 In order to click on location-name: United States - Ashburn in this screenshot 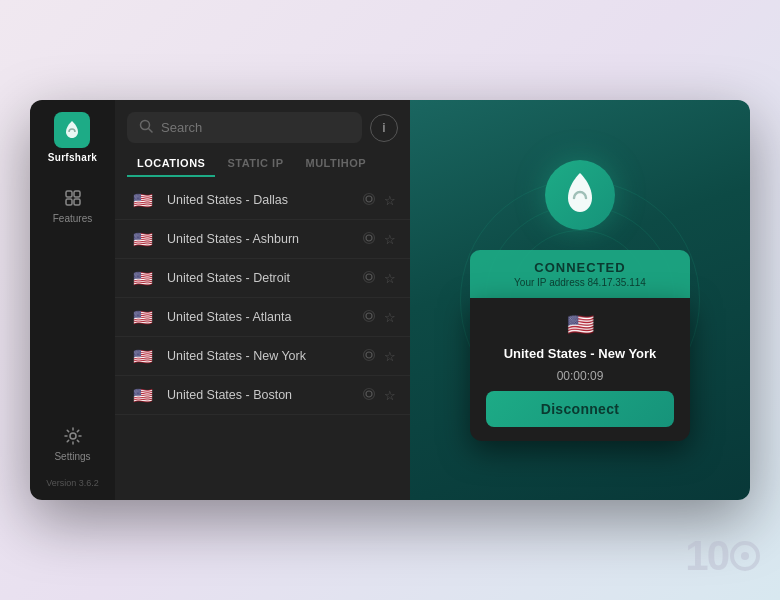, I will do `click(260, 239)`.